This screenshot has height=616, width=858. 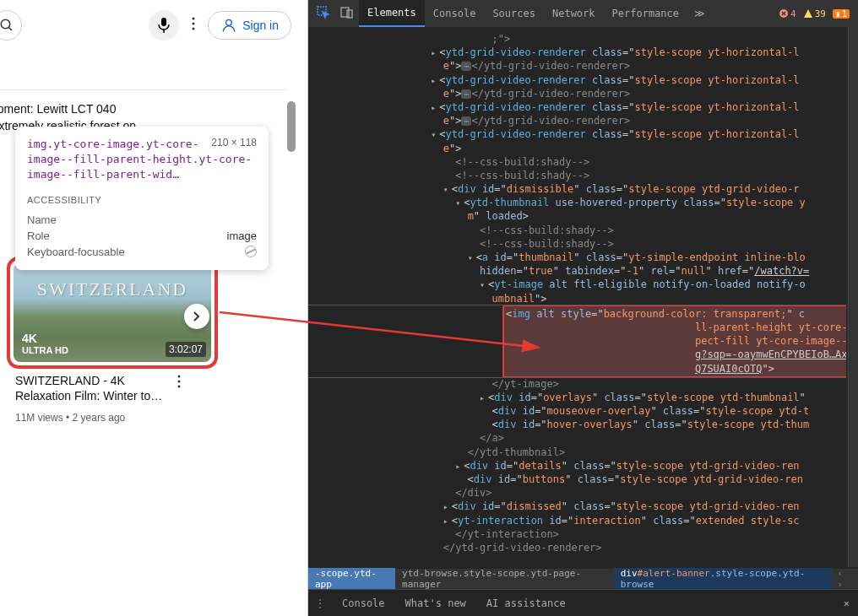 I want to click on breadcrumb-item: -scope.ytd-app, so click(x=351, y=579).